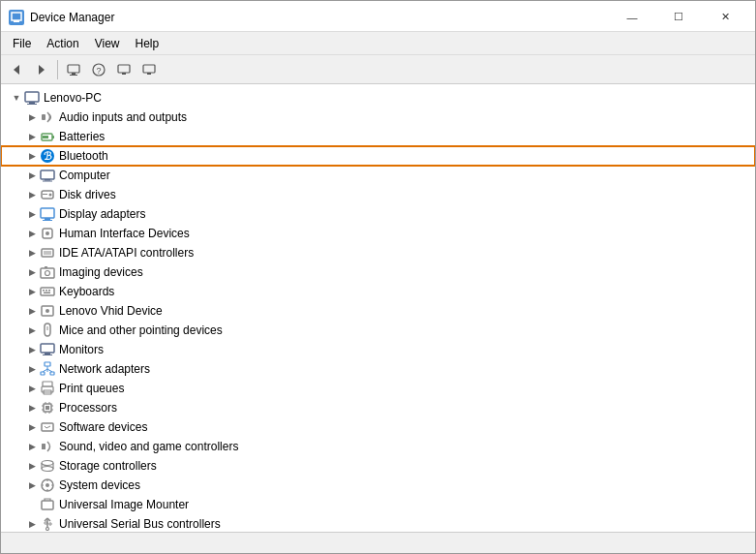  Describe the element at coordinates (32, 156) in the screenshot. I see `expand-icon-bluetooth: ▶` at that location.